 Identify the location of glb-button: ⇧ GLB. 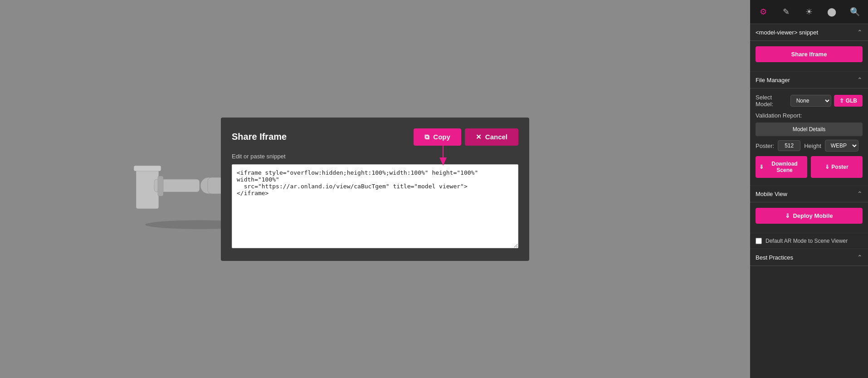
(848, 101).